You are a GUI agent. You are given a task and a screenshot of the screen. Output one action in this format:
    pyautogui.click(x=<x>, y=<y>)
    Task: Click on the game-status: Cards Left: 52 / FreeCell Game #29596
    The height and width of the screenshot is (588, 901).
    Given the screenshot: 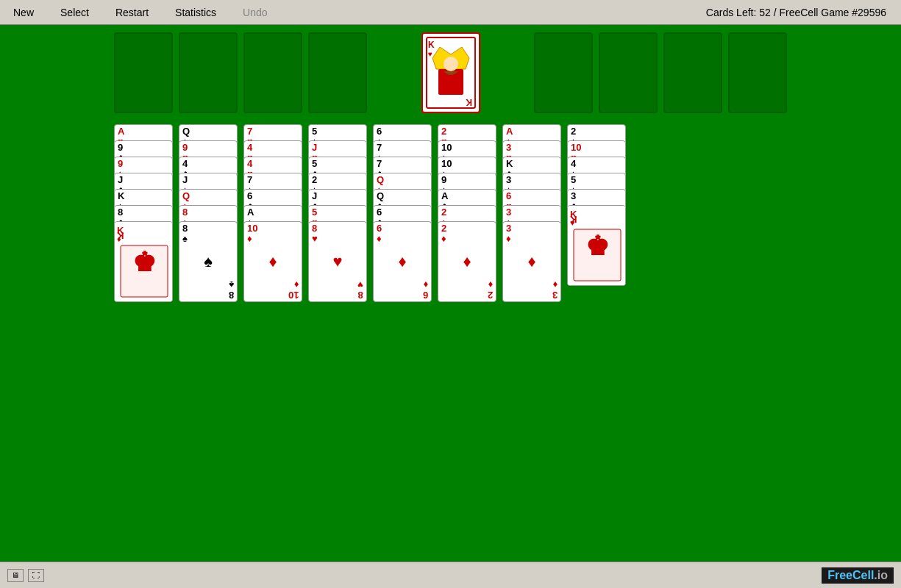 What is the action you would take?
    pyautogui.click(x=803, y=12)
    